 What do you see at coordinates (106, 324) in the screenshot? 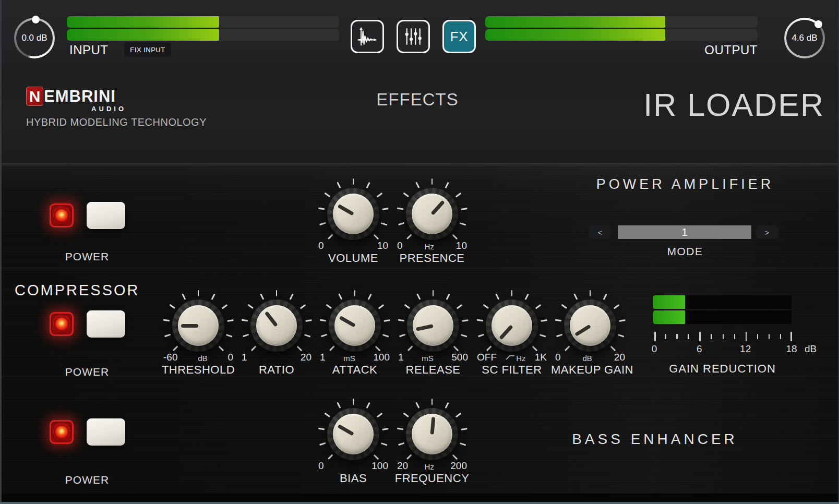
I see `compressor-power-button` at bounding box center [106, 324].